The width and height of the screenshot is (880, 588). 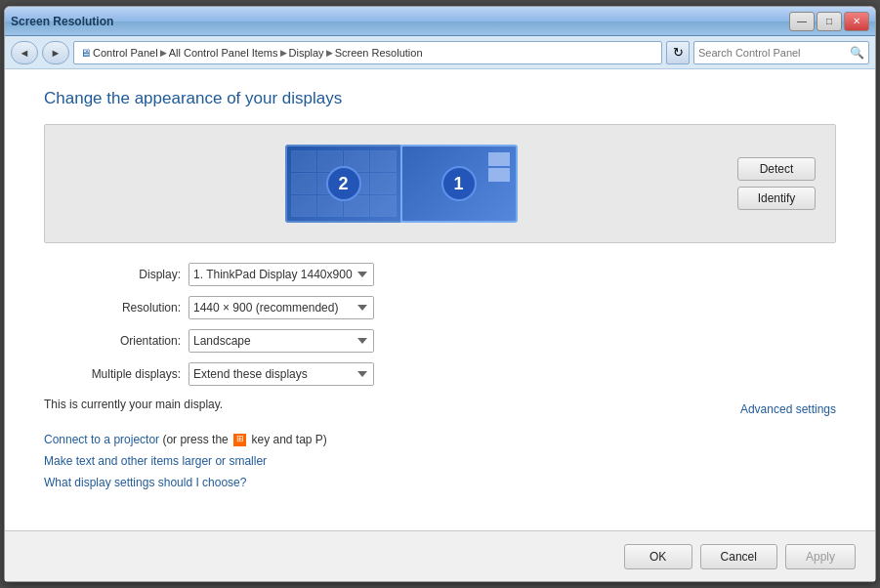 I want to click on sep2: ▶, so click(x=283, y=53).